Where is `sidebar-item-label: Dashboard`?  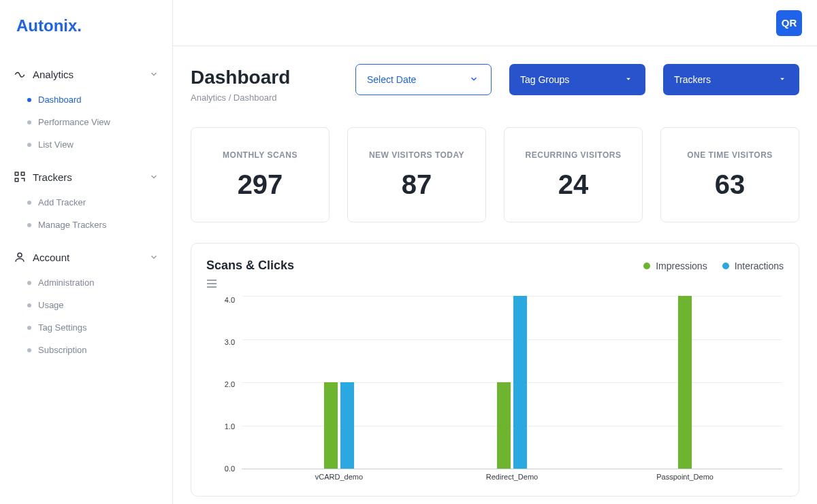
sidebar-item-label: Dashboard is located at coordinates (60, 99).